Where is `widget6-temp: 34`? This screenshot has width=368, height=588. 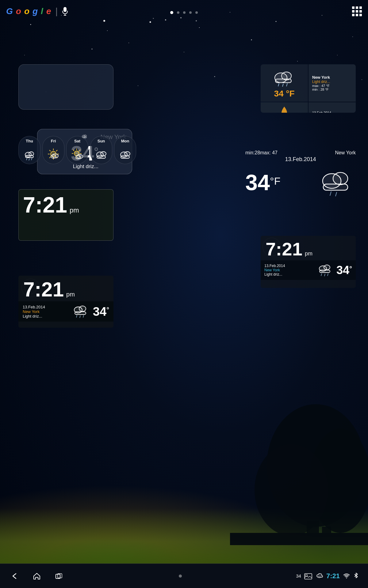 widget6-temp: 34 is located at coordinates (100, 312).